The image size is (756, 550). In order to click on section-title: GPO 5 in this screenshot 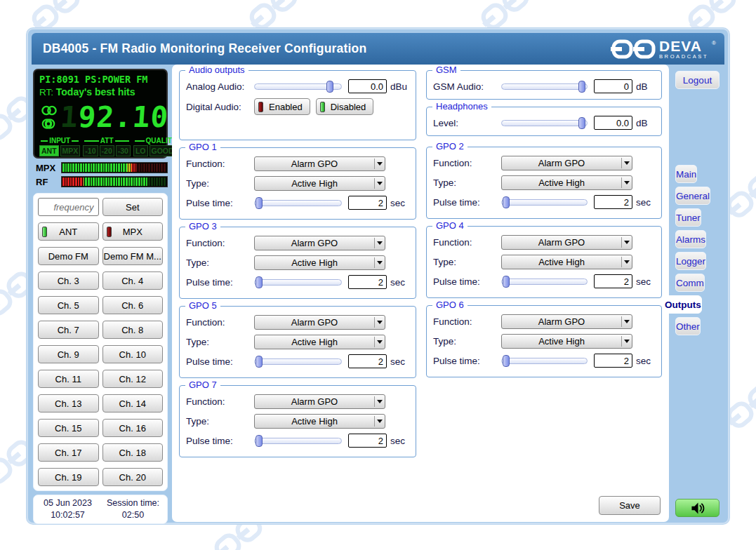, I will do `click(203, 306)`.